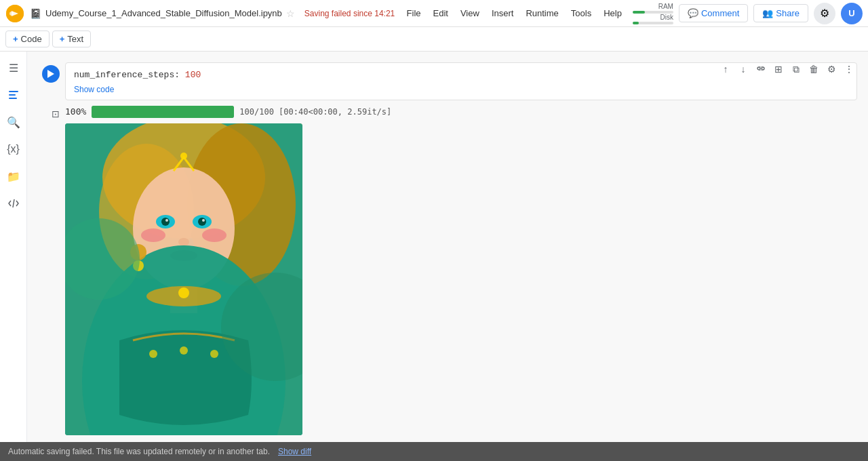 This screenshot has width=868, height=461. What do you see at coordinates (14, 149) in the screenshot?
I see `sidebar-variables-icon: {x}` at bounding box center [14, 149].